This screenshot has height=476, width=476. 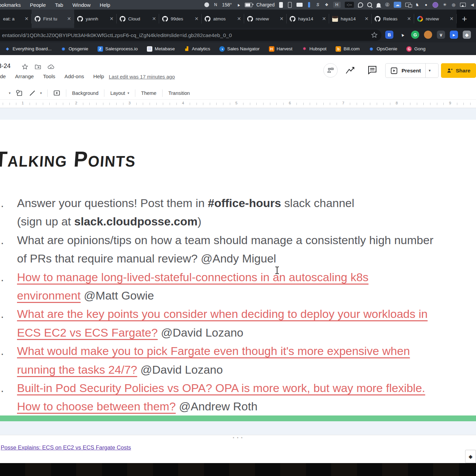 I want to click on sparkle-icon: ✳, so click(x=445, y=5).